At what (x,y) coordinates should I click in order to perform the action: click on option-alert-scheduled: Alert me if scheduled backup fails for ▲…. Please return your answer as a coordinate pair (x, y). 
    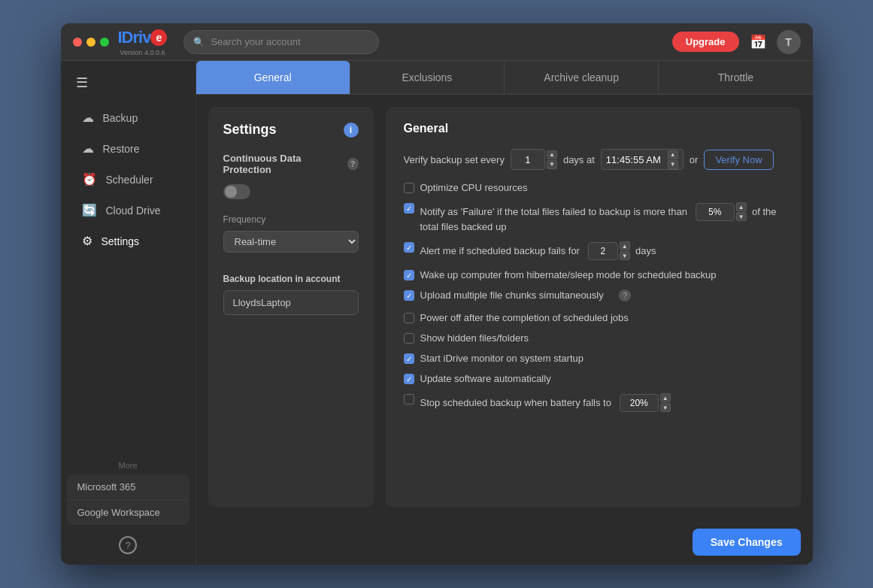
    Looking at the image, I should click on (593, 251).